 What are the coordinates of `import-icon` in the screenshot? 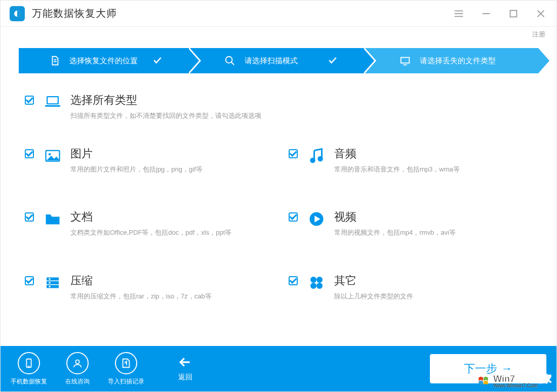 It's located at (126, 363).